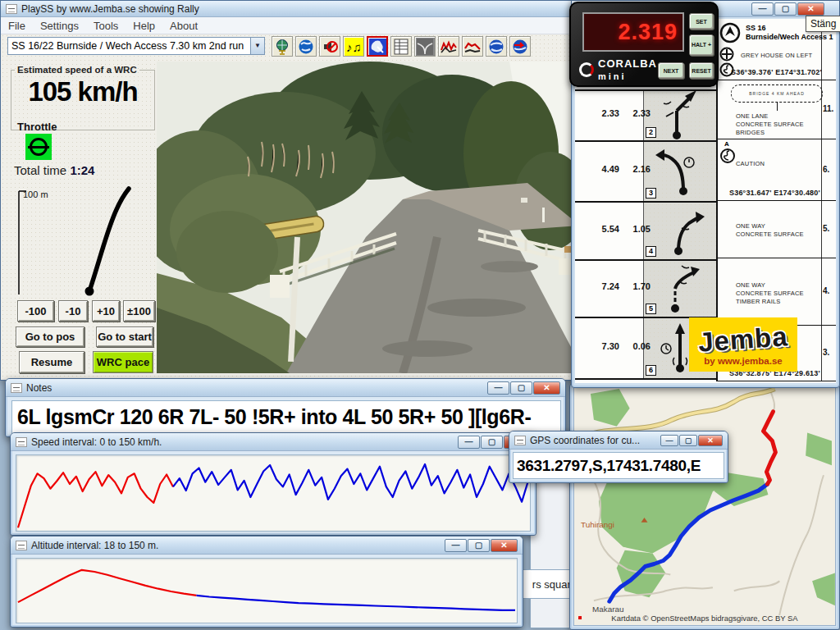 This screenshot has height=630, width=840. I want to click on routebook-start-coords: S36°39.376' E174°31.702', so click(776, 72).